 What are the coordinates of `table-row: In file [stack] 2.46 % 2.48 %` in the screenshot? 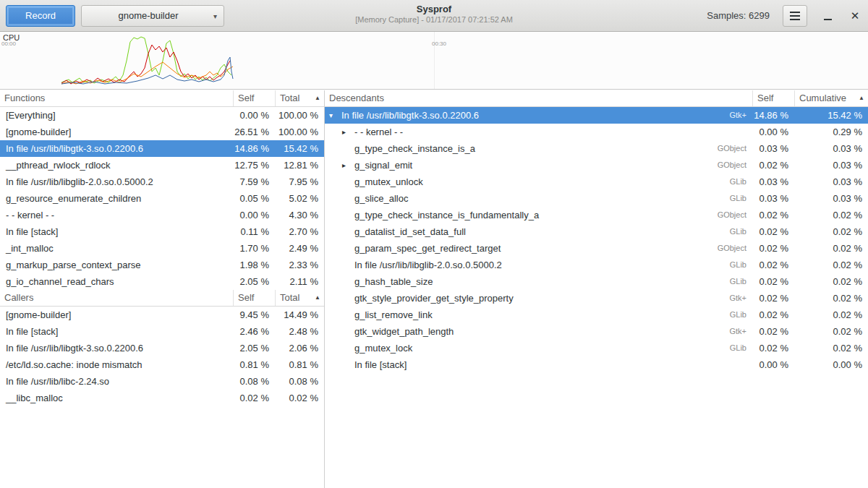 It's located at (162, 331).